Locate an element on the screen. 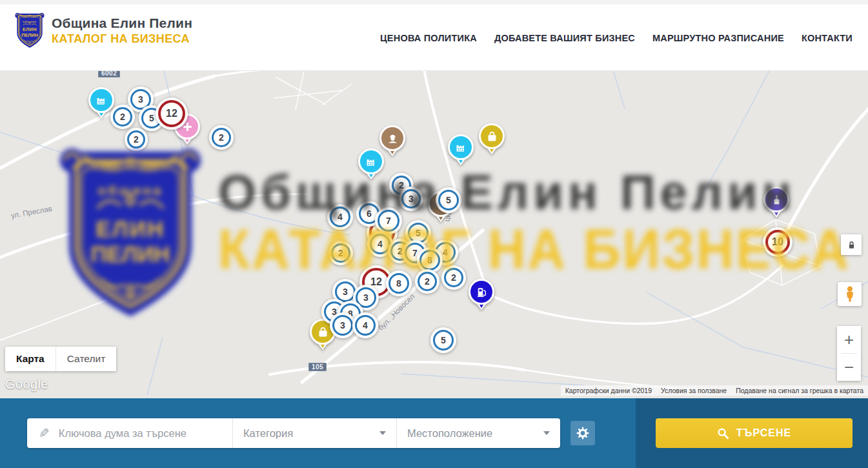 This screenshot has width=868, height=468. terms-of-use-link: Условия за ползване is located at coordinates (694, 391).